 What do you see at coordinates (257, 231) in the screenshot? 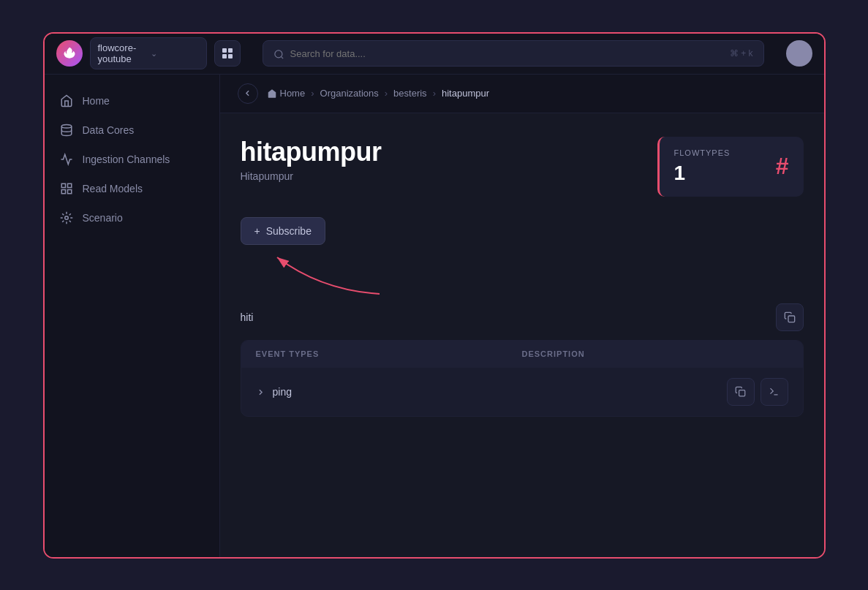
I see `plus-icon: +` at bounding box center [257, 231].